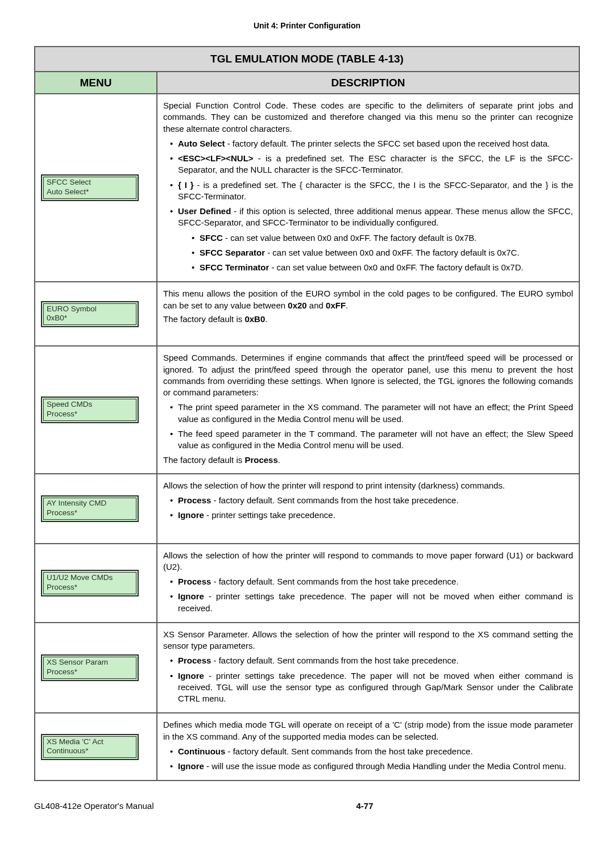  I want to click on term: SFCC Terminator, so click(234, 267).